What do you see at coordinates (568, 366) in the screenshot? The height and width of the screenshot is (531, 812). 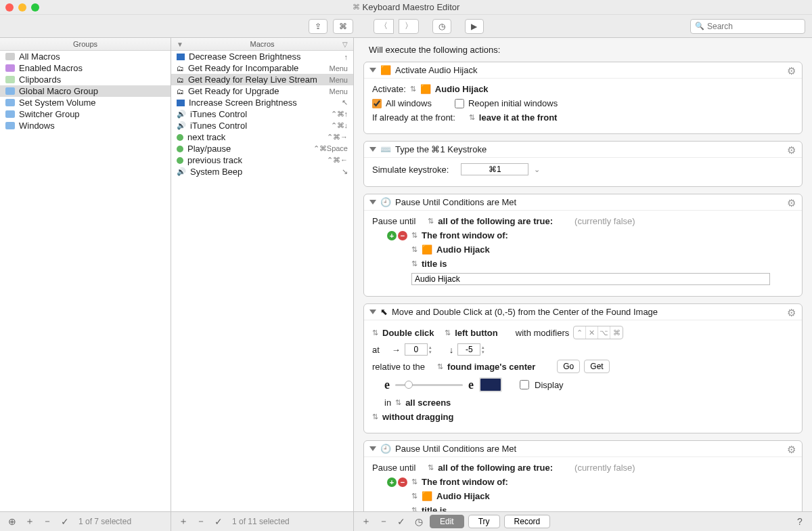 I see `go-button: Go` at bounding box center [568, 366].